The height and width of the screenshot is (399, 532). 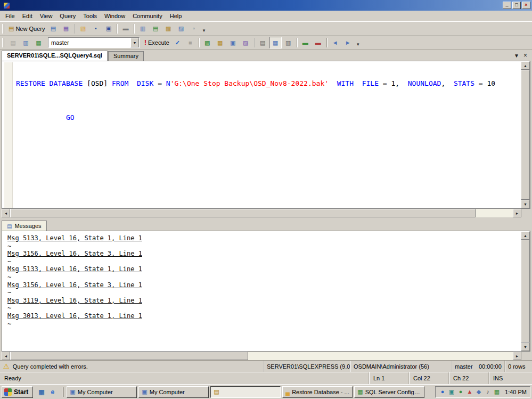 I want to click on messages-horizontal-scrollbar: ◄ ►, so click(x=266, y=356).